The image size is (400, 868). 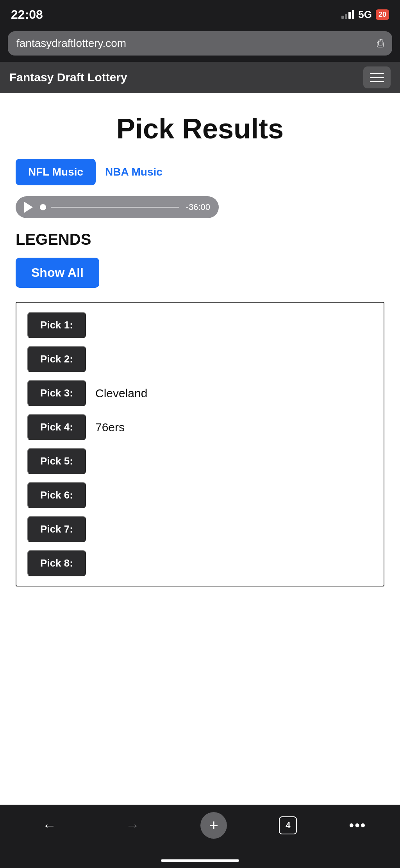 What do you see at coordinates (133, 825) in the screenshot?
I see `forward-button: →` at bounding box center [133, 825].